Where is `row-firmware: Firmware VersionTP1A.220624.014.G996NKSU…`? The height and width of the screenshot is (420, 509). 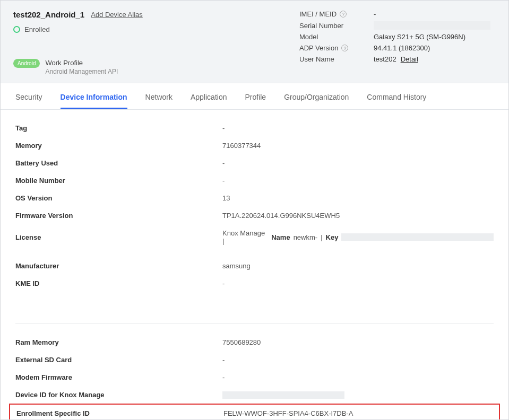 row-firmware: Firmware VersionTP1A.220624.014.G996NKSU… is located at coordinates (255, 215).